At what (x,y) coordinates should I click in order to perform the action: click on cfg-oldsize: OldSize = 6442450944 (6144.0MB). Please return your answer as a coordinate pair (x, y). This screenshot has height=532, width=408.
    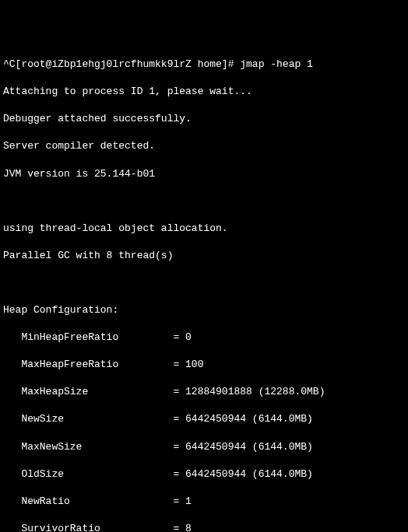
    Looking at the image, I should click on (204, 474).